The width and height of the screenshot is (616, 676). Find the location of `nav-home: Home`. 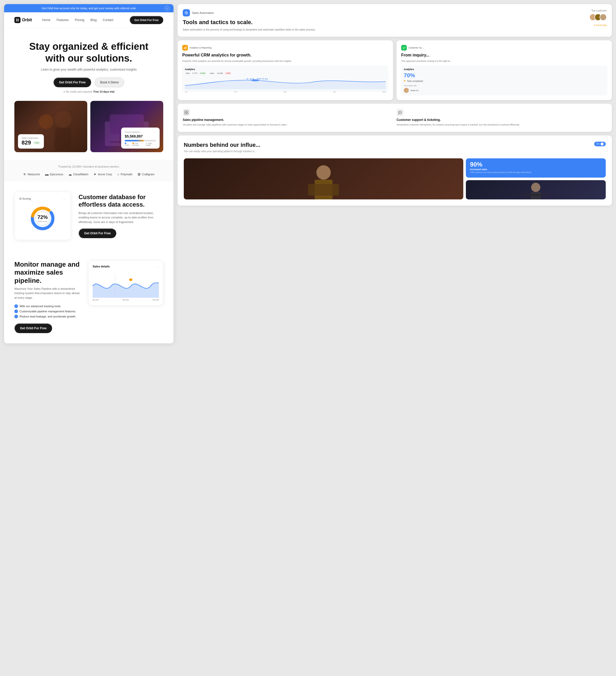

nav-home: Home is located at coordinates (46, 20).